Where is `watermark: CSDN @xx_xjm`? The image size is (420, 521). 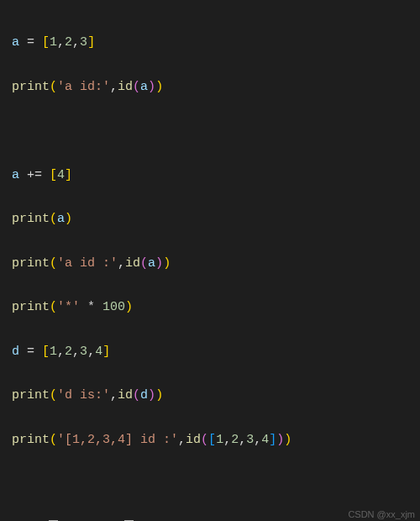 watermark: CSDN @xx_xjm is located at coordinates (381, 514).